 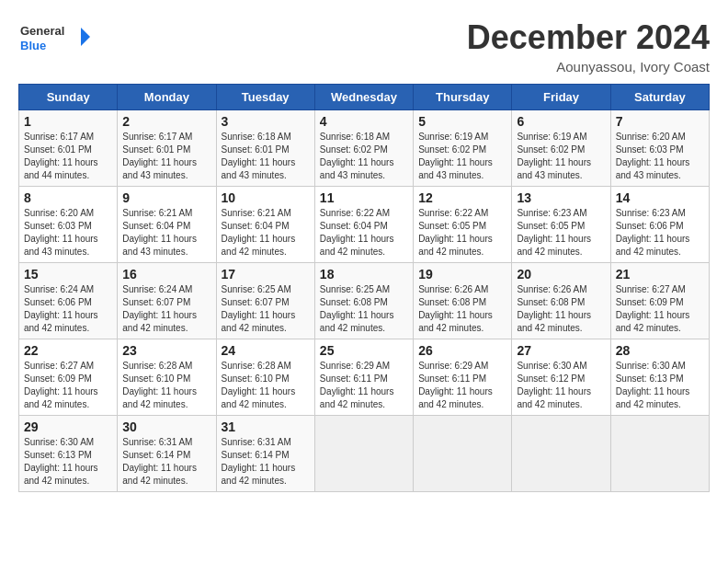 What do you see at coordinates (462, 121) in the screenshot?
I see `day-number: 5` at bounding box center [462, 121].